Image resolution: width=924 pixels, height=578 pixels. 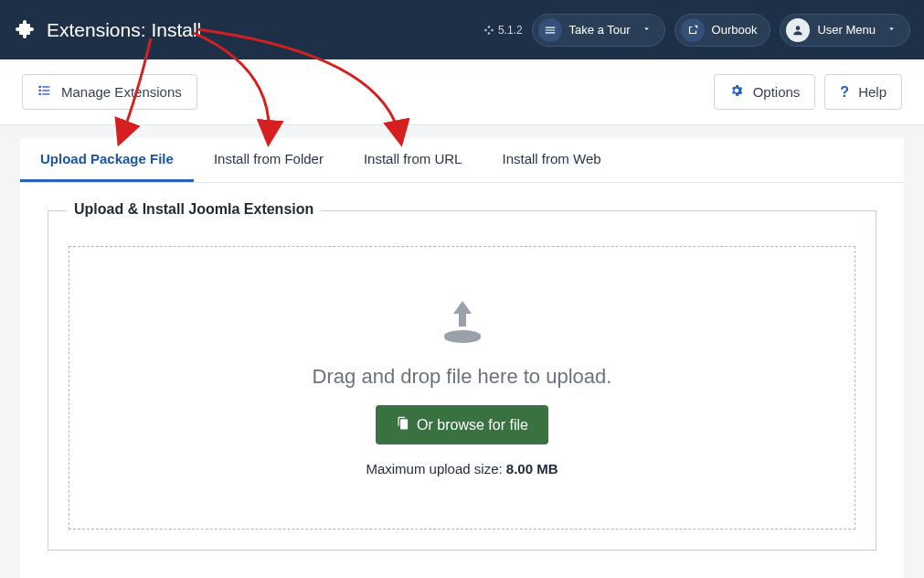 I want to click on max-size-value: 8.00 MB, so click(x=532, y=468).